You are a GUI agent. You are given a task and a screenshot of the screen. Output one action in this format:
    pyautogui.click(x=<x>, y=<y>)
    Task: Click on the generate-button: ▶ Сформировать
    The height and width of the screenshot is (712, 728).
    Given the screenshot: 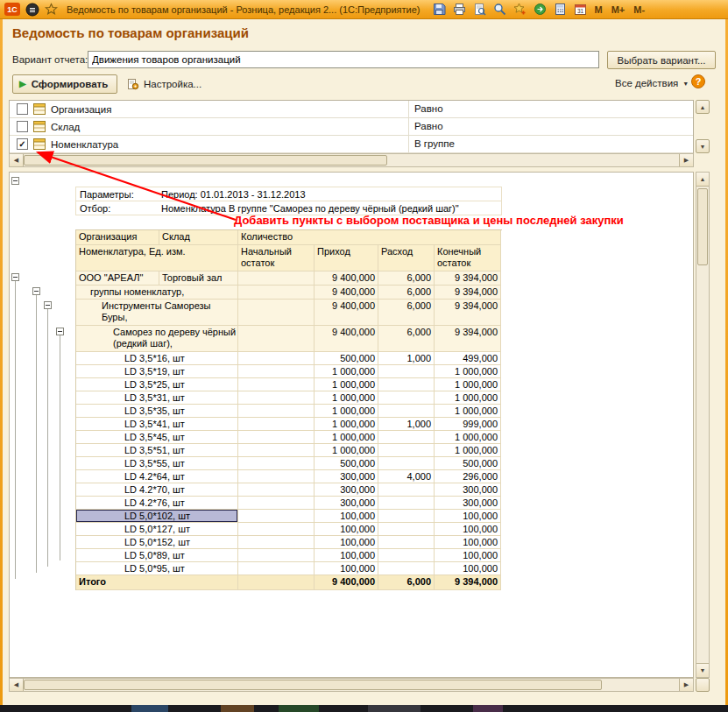 What is the action you would take?
    pyautogui.click(x=65, y=84)
    